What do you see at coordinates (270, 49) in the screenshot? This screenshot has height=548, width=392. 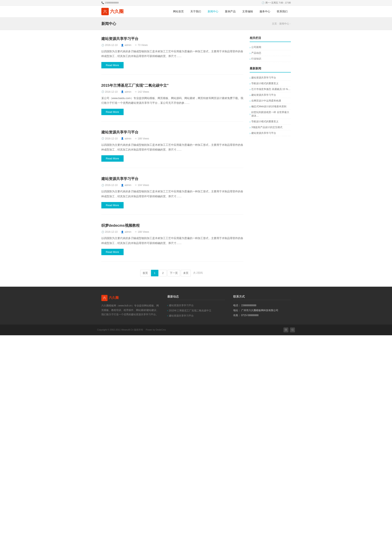 I see `sidebar-related: 相关栏目 公司新闻 产品动态 行业知识` at bounding box center [270, 49].